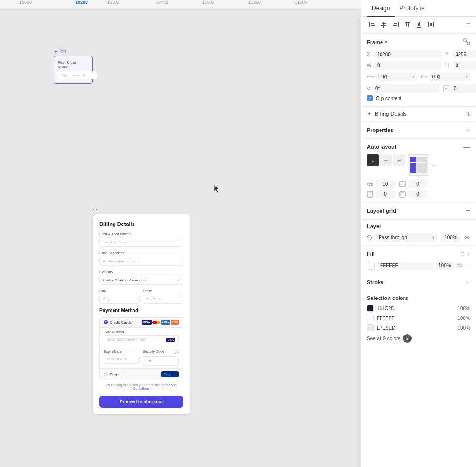 Image resolution: width=476 pixels, height=467 pixels. Describe the element at coordinates (113, 2) in the screenshot. I see `ruler-tick-3: 10500` at that location.